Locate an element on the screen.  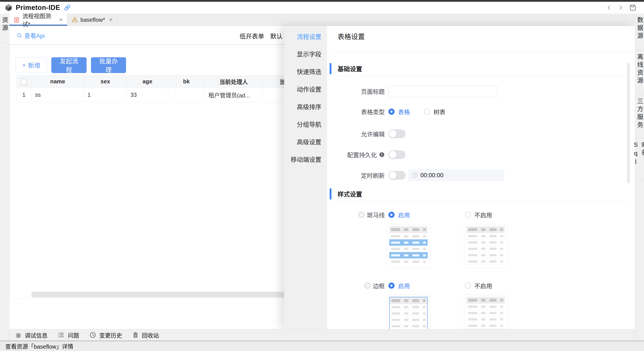
default-label: 默认 is located at coordinates (276, 36).